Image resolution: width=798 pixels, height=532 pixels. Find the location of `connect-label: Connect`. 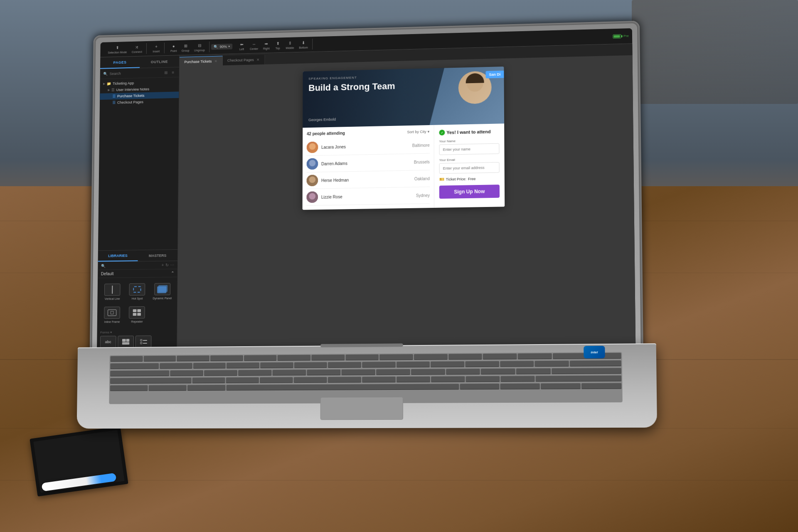

connect-label: Connect is located at coordinates (137, 52).